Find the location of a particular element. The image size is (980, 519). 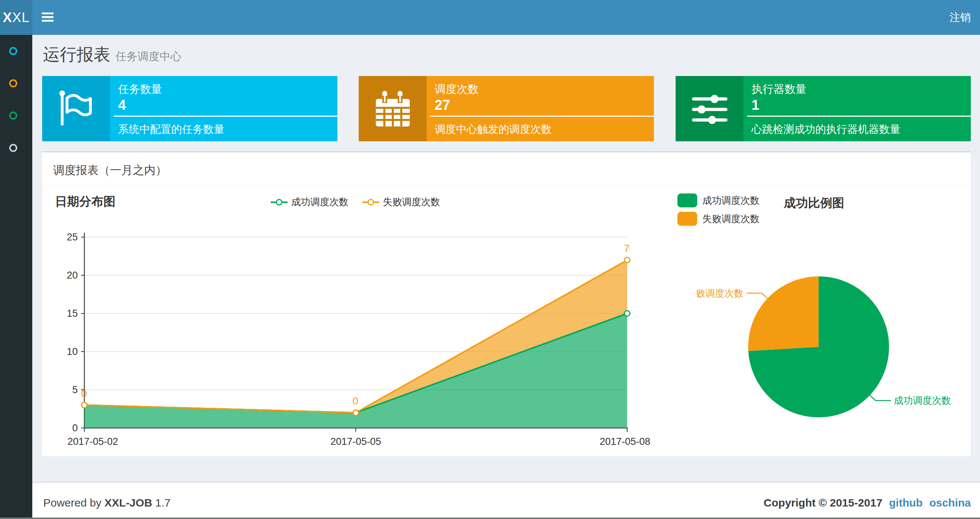

footer: Powered by XXL-JOB 1.7 Copyright © 2015-… is located at coordinates (506, 500).